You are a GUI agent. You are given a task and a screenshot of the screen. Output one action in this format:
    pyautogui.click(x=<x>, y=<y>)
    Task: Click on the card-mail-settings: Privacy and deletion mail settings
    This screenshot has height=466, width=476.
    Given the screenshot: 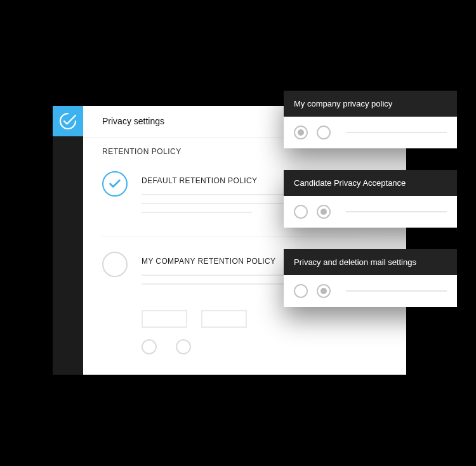 What is the action you would take?
    pyautogui.click(x=371, y=278)
    